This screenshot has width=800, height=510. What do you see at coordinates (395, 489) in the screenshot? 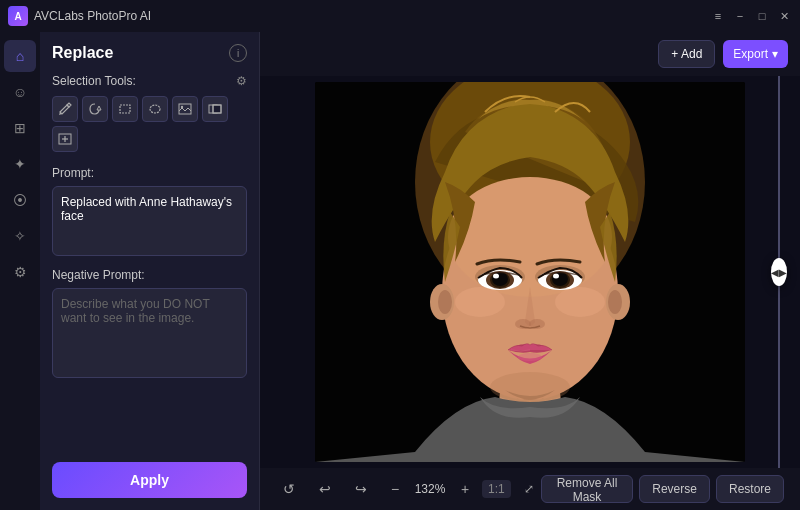
I see `zoom-out-button: −` at bounding box center [395, 489].